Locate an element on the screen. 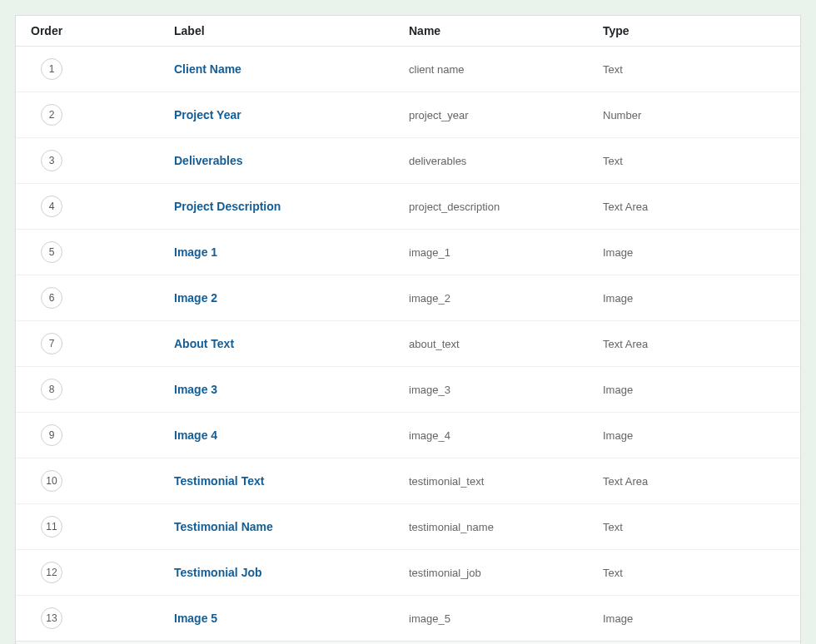  table-footer: + Add Field is located at coordinates (408, 642).